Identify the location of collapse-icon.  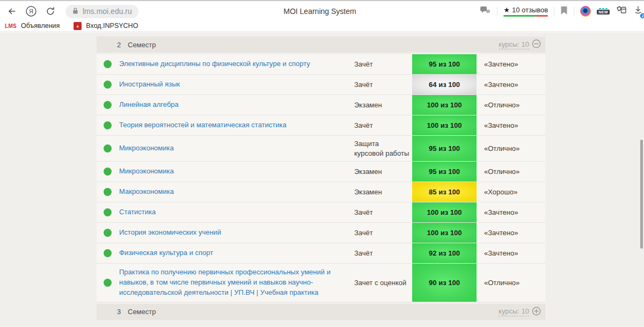
(537, 45).